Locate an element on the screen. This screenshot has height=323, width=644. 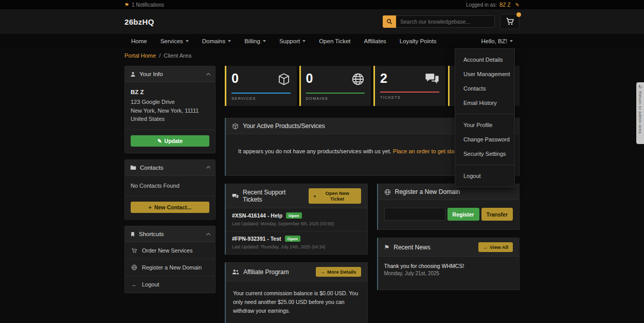
shortcut-logout: ← Logout is located at coordinates (170, 284).